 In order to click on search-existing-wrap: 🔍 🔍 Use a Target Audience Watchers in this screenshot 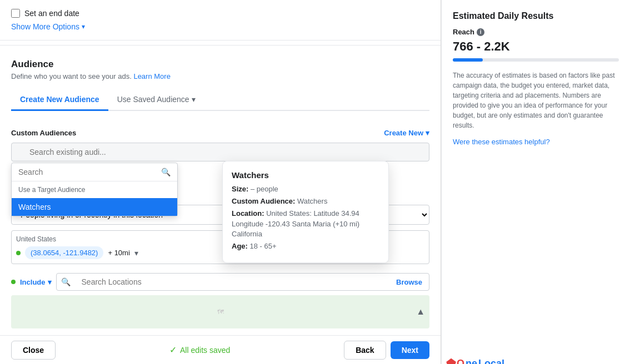, I will do `click(220, 152)`.